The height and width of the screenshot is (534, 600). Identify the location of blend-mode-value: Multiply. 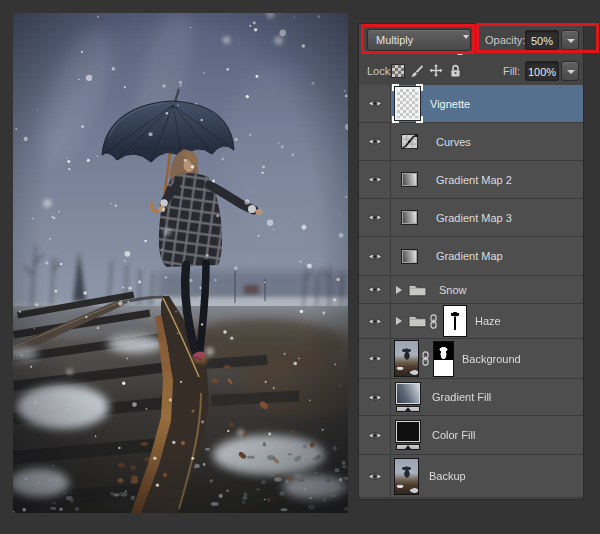
(394, 40).